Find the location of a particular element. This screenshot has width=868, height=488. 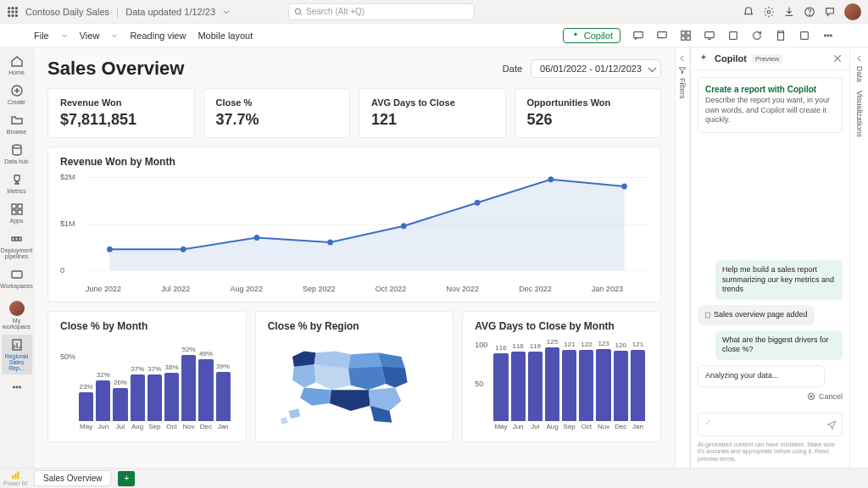

comment-icon is located at coordinates (638, 36).